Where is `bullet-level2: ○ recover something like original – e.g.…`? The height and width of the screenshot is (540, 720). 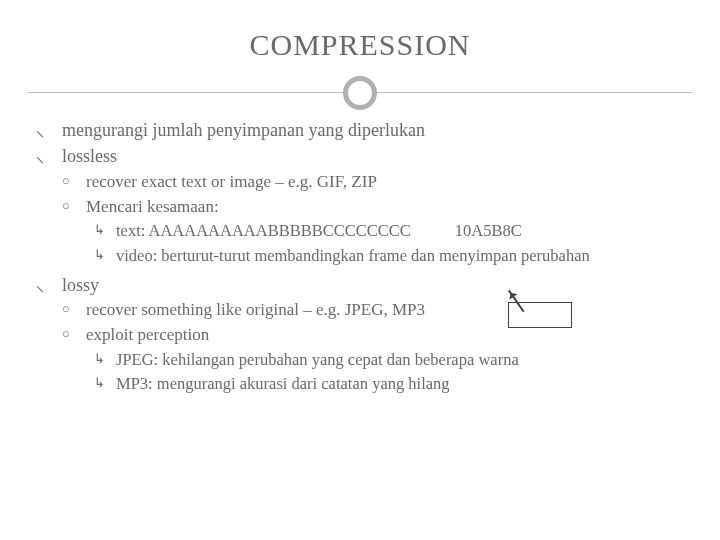
bullet-level2: ○ recover something like original – e.g.… is located at coordinates (373, 310).